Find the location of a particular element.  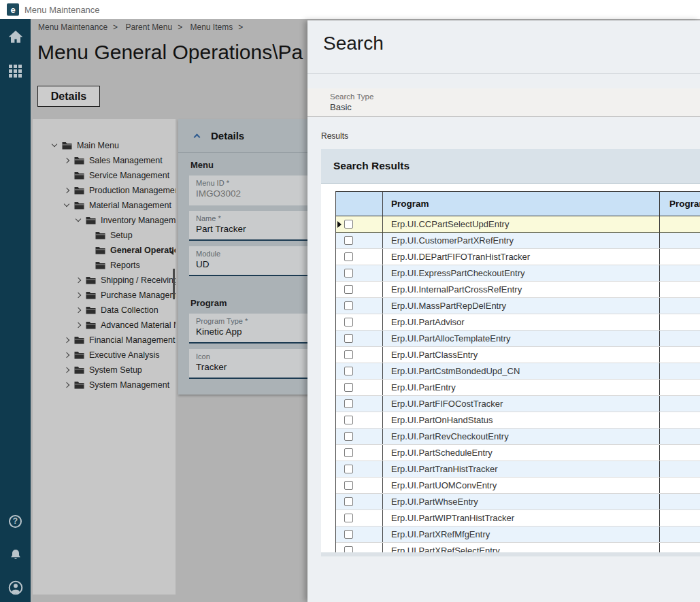

table-row: Erp.UI.PartFIFOCostTracker is located at coordinates (518, 404).